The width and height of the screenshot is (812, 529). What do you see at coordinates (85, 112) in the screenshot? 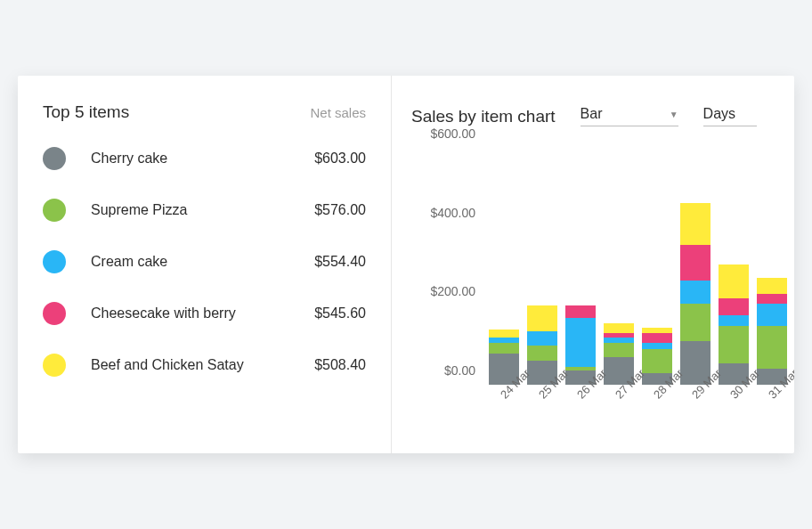
I see `top-items-title: Top 5 items` at bounding box center [85, 112].